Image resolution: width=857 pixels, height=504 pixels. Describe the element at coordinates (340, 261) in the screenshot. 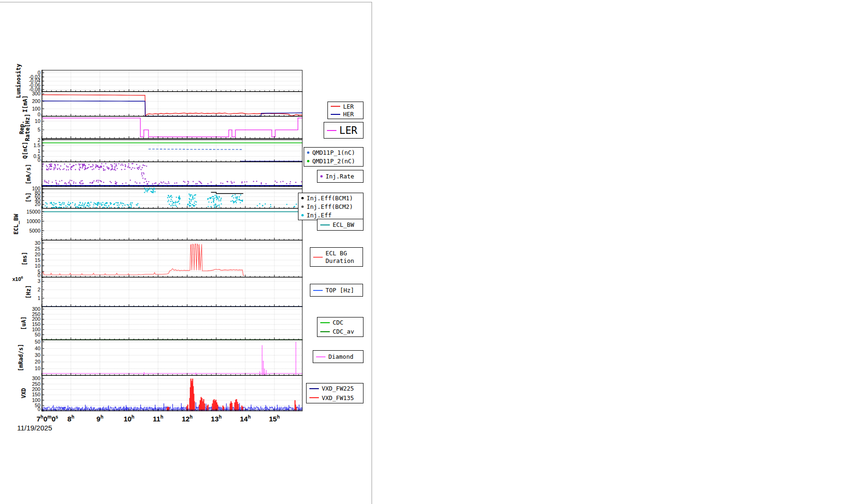

I see `legend-label-ecl-bg-2: Duration` at that location.